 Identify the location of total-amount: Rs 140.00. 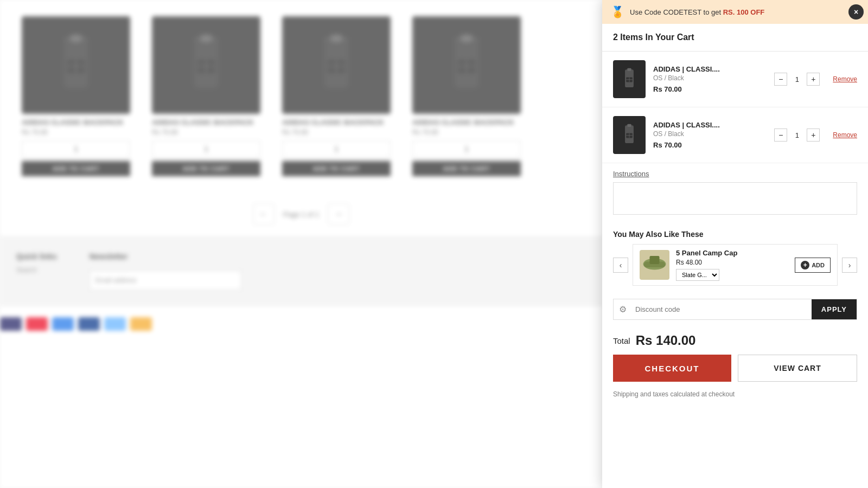
(666, 341).